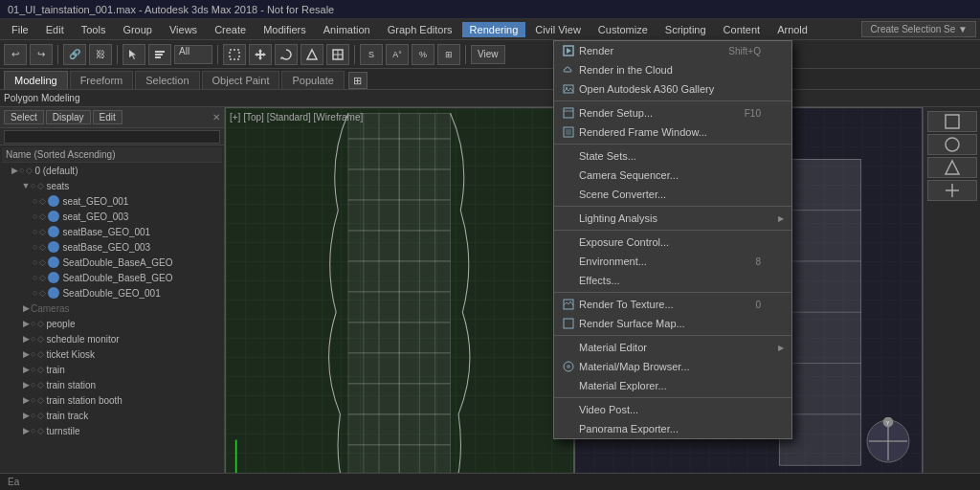  Describe the element at coordinates (673, 242) in the screenshot. I see `menu-exposure-control: Exposure Control...` at that location.